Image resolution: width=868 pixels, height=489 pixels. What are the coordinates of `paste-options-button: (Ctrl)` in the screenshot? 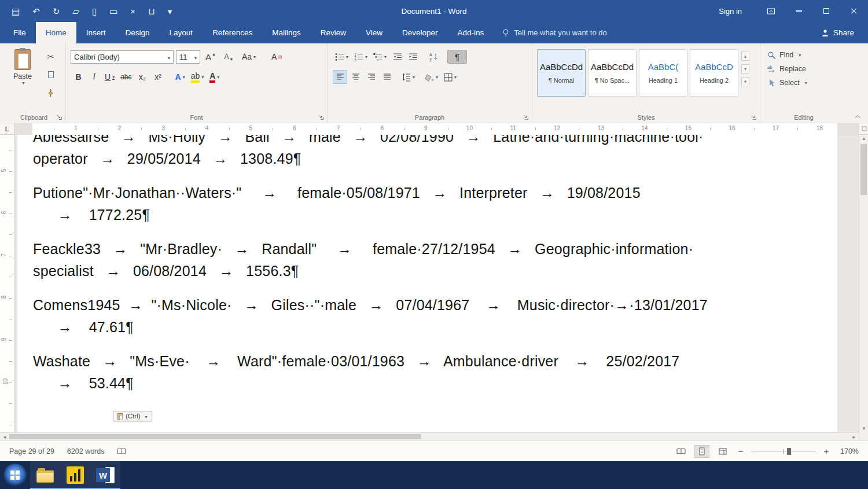 It's located at (133, 416).